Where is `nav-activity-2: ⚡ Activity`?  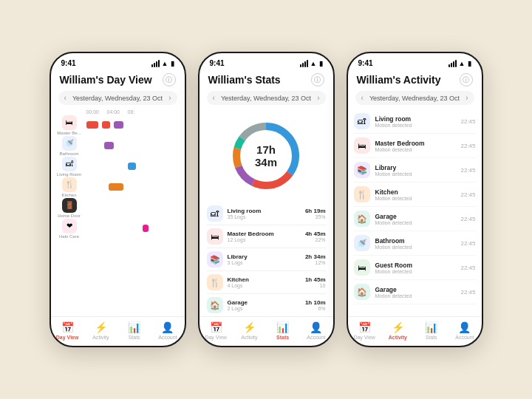
nav-activity-2: ⚡ Activity is located at coordinates (250, 331).